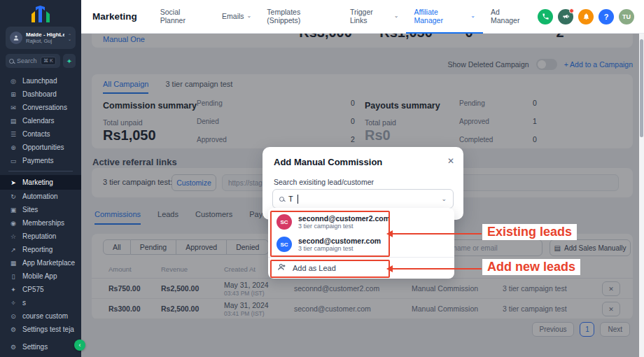  What do you see at coordinates (361, 267) in the screenshot?
I see `add-as-lead-option: Add as Lead` at bounding box center [361, 267].